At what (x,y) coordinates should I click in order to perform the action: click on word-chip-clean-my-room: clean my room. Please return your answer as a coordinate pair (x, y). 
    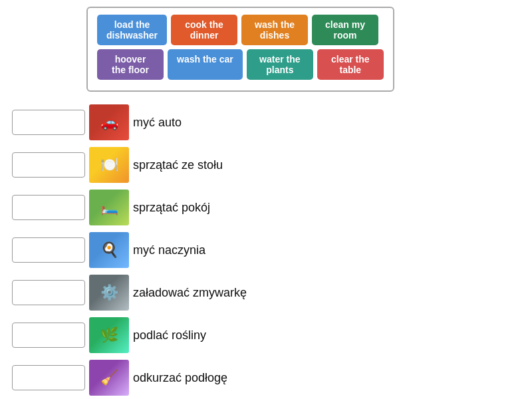
    Looking at the image, I should click on (345, 30).